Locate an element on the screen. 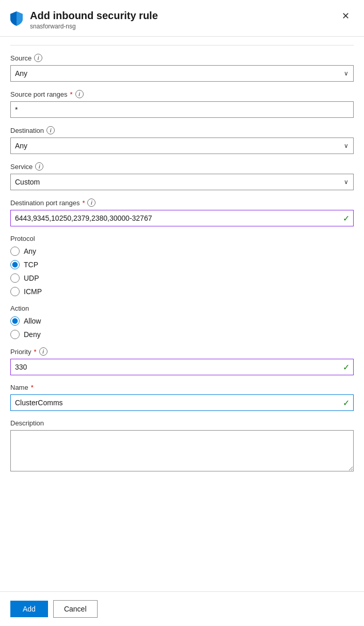 This screenshot has width=364, height=626. dest-port-required-star: * is located at coordinates (84, 203).